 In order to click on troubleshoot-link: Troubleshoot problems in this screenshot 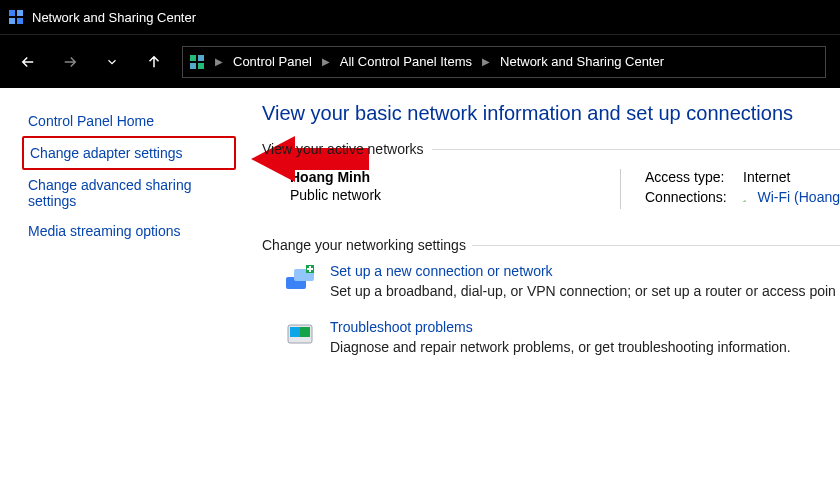, I will do `click(402, 327)`.